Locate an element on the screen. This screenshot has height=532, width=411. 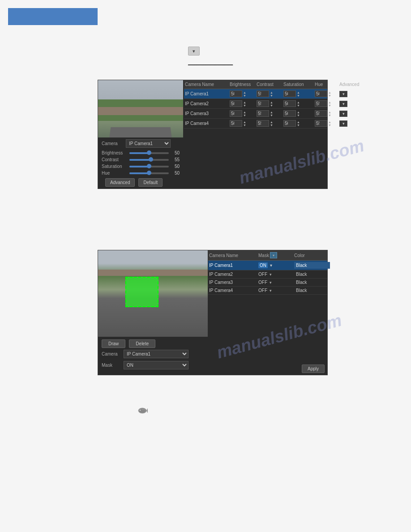
table-row: IP Camera1 ▲▼ ▲▼ ▲▼ ▲▼ is located at coordinates (256, 94).